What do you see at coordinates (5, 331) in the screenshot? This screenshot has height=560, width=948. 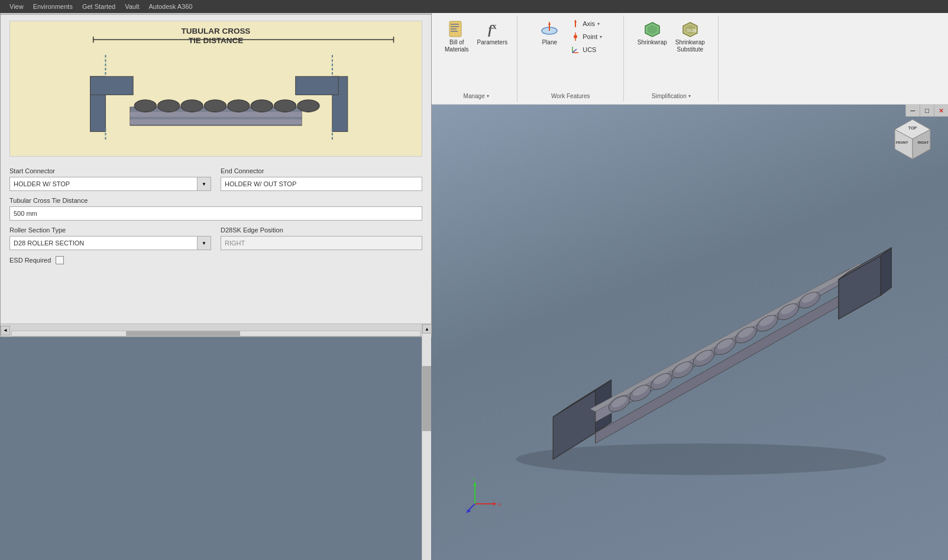 I see `scroll-left-btn: ◄` at bounding box center [5, 331].